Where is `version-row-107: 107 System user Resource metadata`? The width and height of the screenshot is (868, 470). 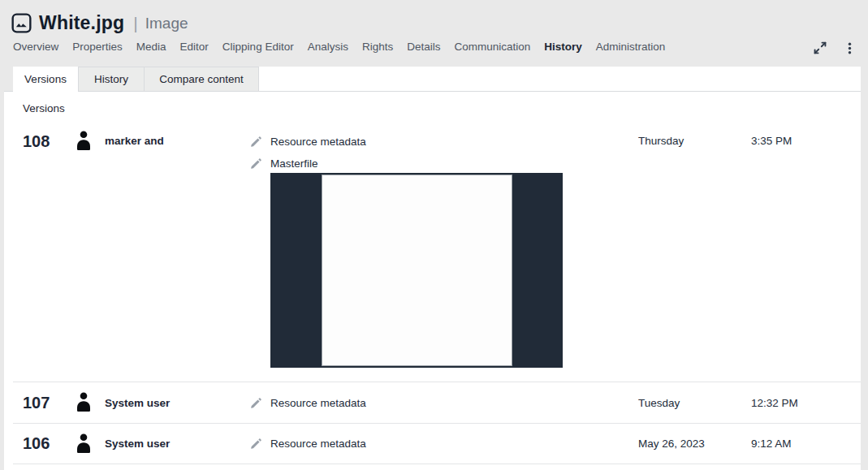 version-row-107: 107 System user Resource metadata is located at coordinates (437, 403).